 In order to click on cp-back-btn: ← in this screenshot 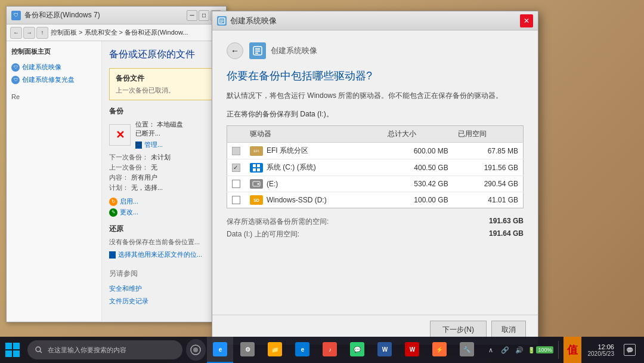, I will do `click(16, 33)`.